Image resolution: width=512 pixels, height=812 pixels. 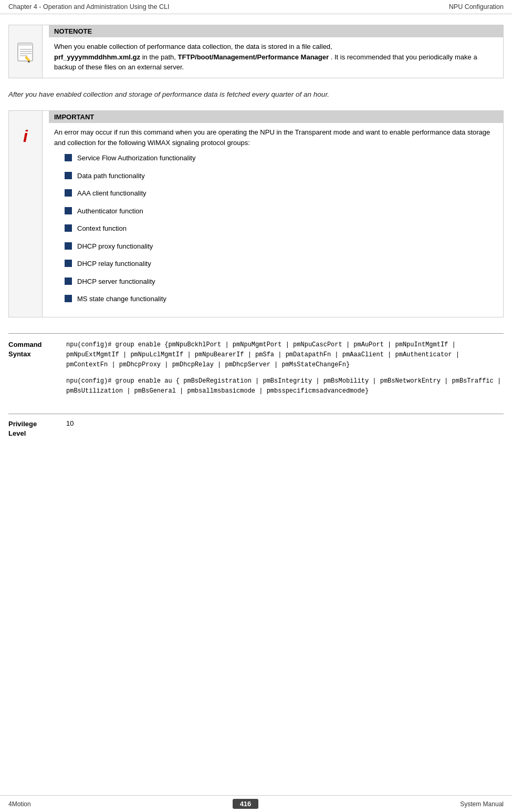 What do you see at coordinates (281, 282) in the screenshot?
I see `list-item: DHCP server functionality` at bounding box center [281, 282].